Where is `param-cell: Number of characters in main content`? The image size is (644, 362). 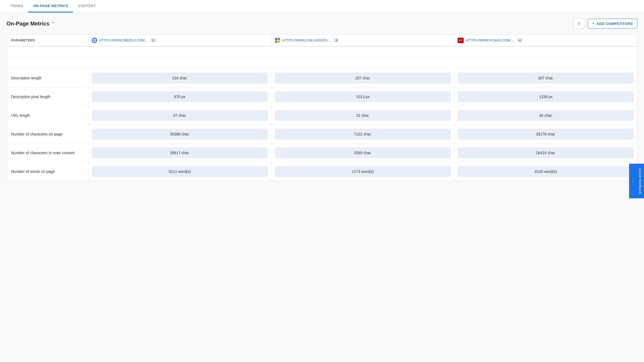 param-cell: Number of characters in main content is located at coordinates (47, 153).